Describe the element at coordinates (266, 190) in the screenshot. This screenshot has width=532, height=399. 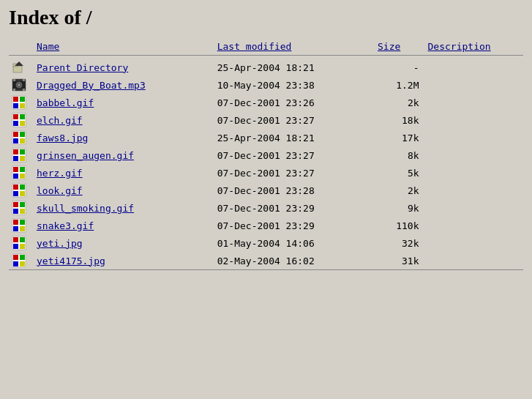
I see `table-row: look.gif07-Dec-2001 23:282k` at that location.